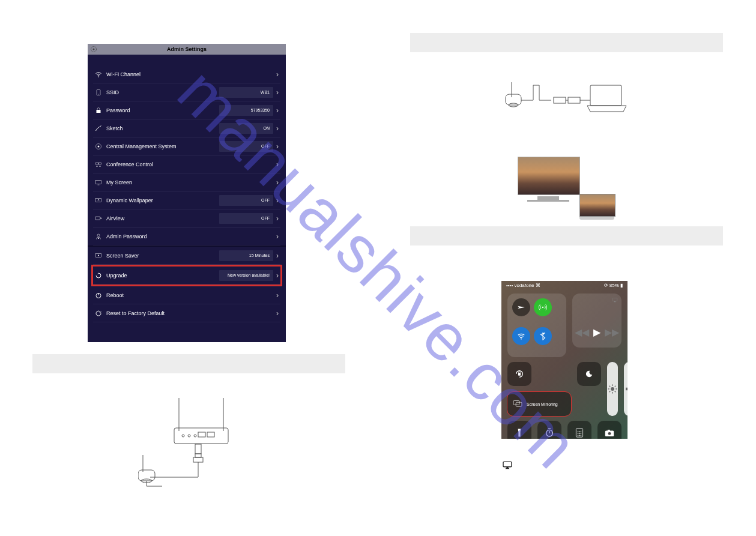  Describe the element at coordinates (189, 313) in the screenshot. I see `setting-label: Reset to Factory Default` at that location.